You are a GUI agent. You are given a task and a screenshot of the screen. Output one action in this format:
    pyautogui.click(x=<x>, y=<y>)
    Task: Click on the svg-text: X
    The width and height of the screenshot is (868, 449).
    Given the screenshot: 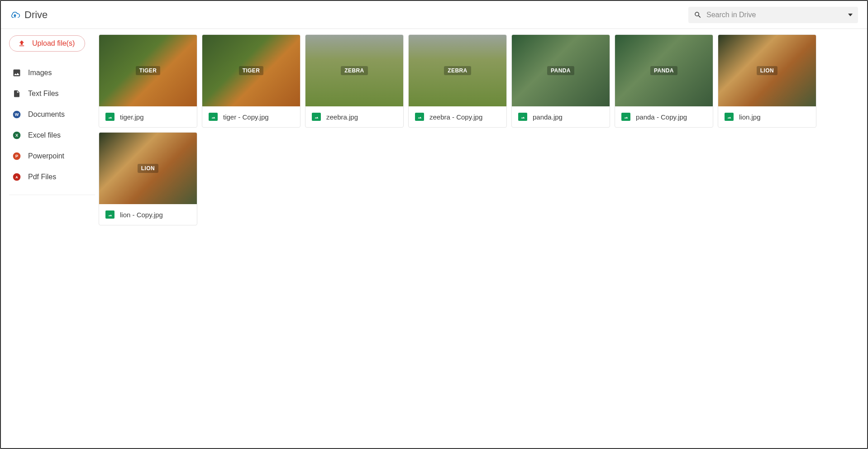 What is the action you would take?
    pyautogui.click(x=17, y=135)
    